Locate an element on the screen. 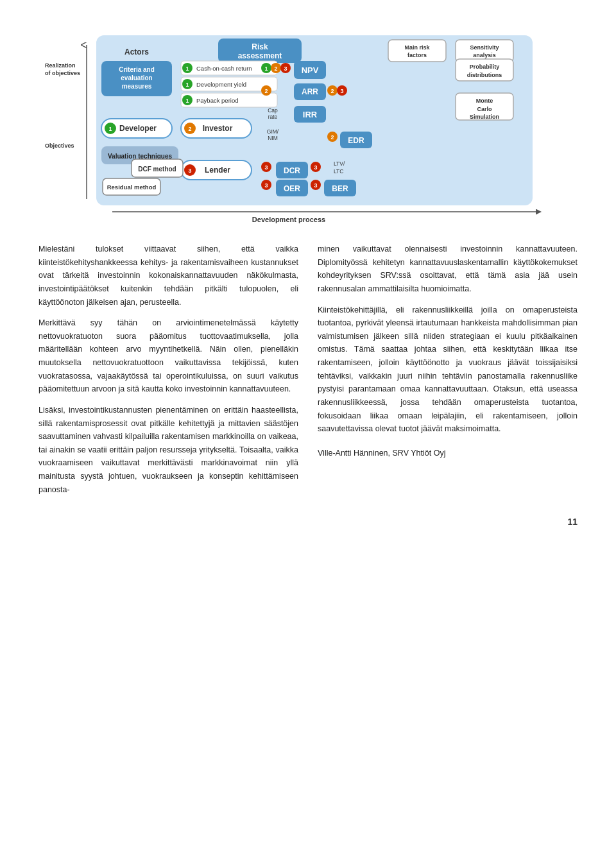 This screenshot has height=842, width=616. svg-text: of objectives is located at coordinates (63, 73).